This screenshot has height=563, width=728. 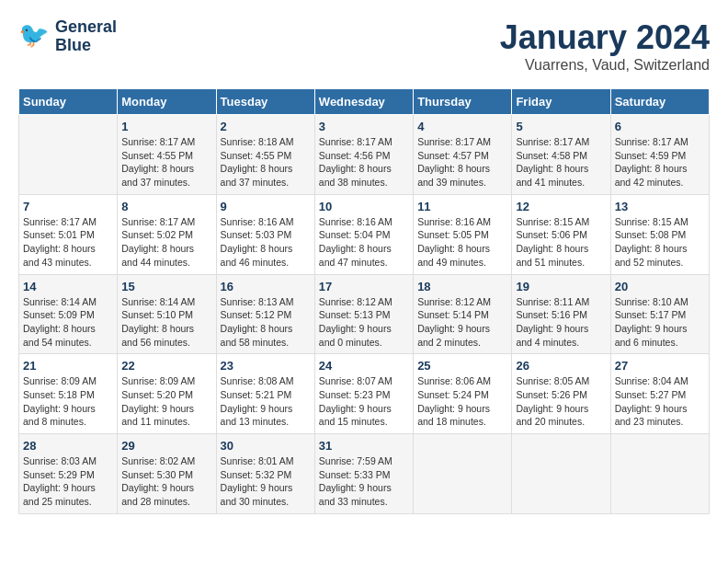 I want to click on day-info: Sunrise: 8:16 AMSunset: 5:04 PMDaylight:…, so click(x=364, y=243).